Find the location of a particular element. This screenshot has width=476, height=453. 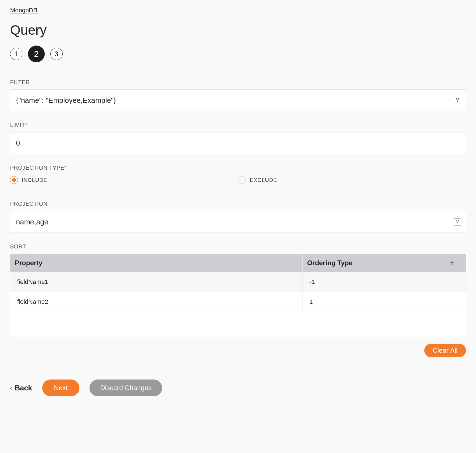

sort-table-header: Property Ordering Type + is located at coordinates (238, 263).